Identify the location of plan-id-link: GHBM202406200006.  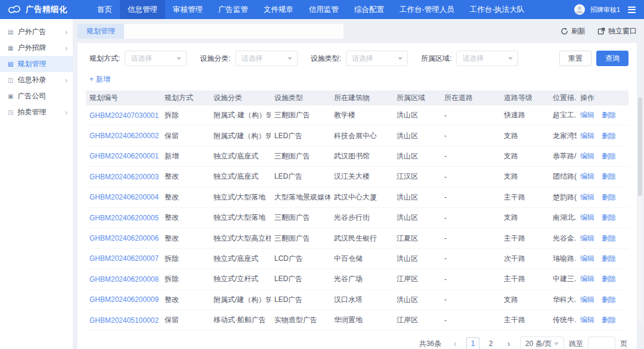
(123, 238).